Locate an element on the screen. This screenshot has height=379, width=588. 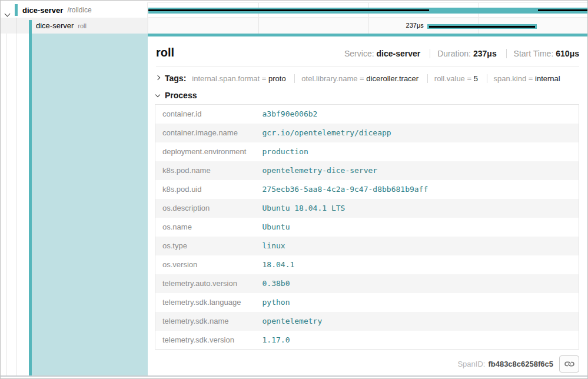
process-table-row: container.image.name gcr.io/opentelemetr… is located at coordinates (367, 133).